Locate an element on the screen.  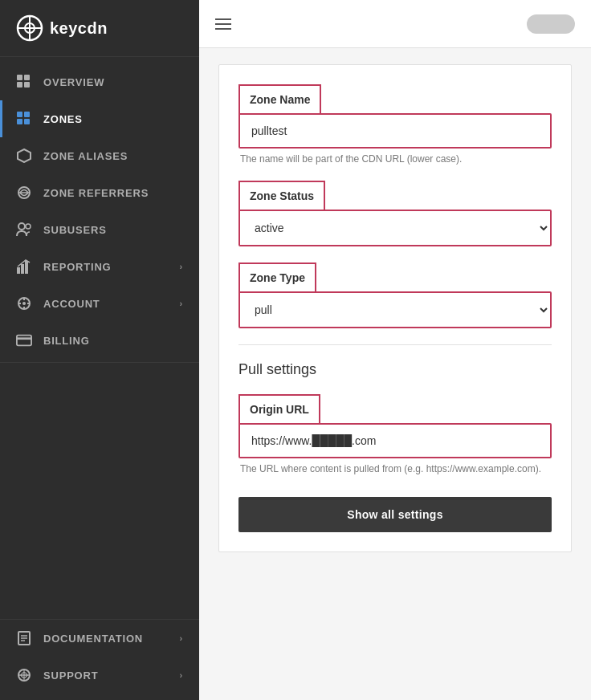
menu-toggle-button is located at coordinates (223, 24).